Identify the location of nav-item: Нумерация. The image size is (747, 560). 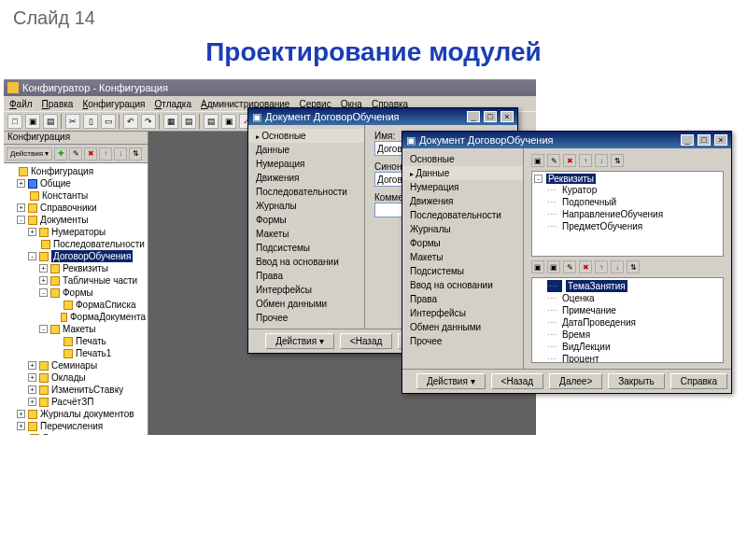
(306, 164).